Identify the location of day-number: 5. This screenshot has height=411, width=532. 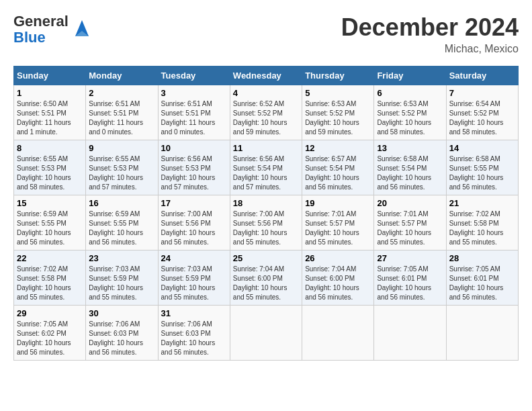
(338, 93).